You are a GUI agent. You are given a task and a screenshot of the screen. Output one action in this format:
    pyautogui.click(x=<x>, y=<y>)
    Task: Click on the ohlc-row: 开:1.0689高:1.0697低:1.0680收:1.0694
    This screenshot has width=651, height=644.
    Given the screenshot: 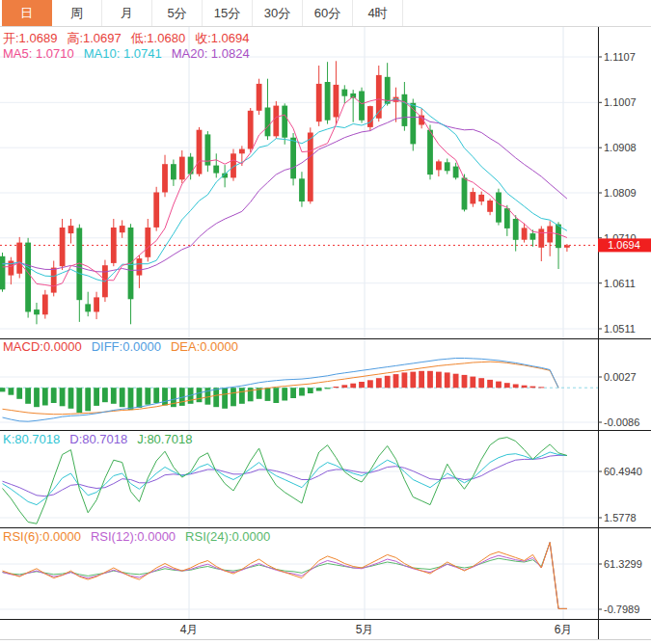 What is the action you would take?
    pyautogui.click(x=126, y=39)
    